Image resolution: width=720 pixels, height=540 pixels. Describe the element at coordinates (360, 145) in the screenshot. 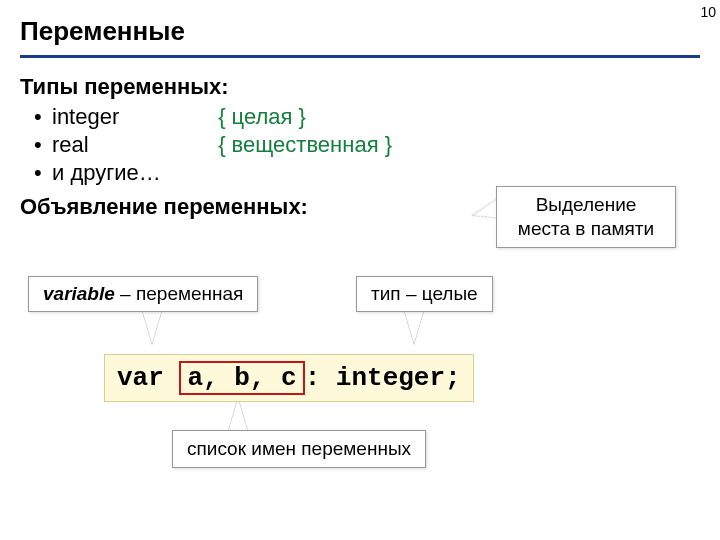

I see `types-list: integer { целая } real { вещественная } …` at that location.